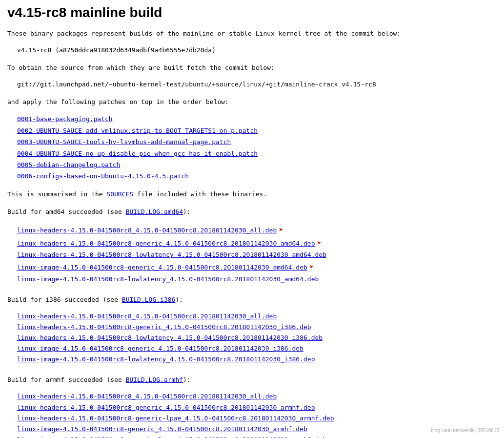 The width and height of the screenshot is (504, 438). I want to click on patch-link: 0004-UBUNTU-SAUCE-no-up-disable-pie-when…, so click(257, 153).